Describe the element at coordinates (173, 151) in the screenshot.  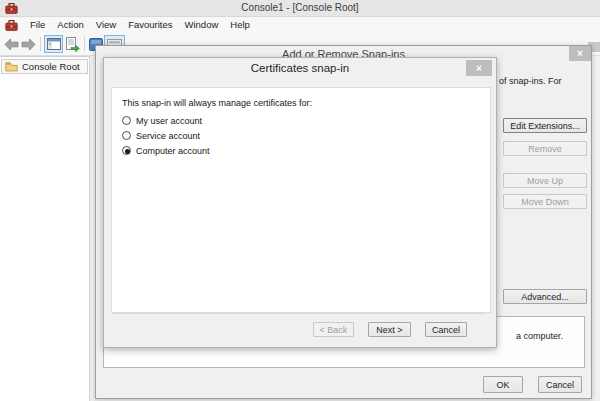
I see `radio-label: Computer account` at that location.